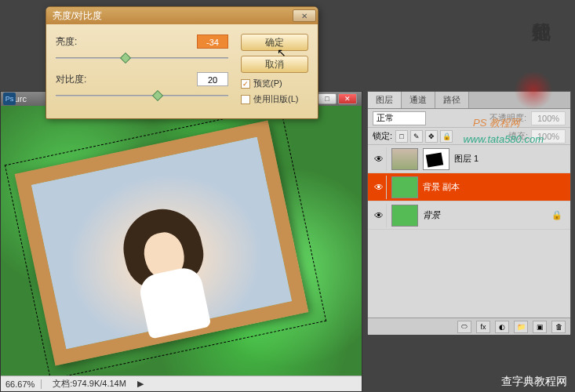  What do you see at coordinates (348, 99) in the screenshot?
I see `close-button: ✕` at bounding box center [348, 99].